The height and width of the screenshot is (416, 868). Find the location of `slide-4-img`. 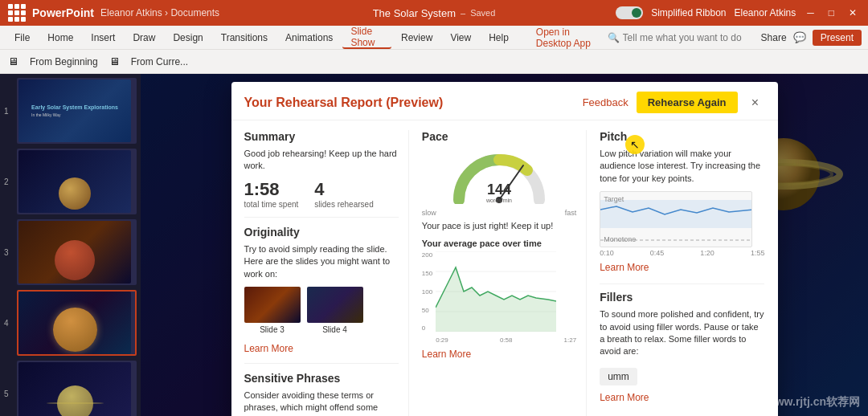

slide-4-img is located at coordinates (75, 323).